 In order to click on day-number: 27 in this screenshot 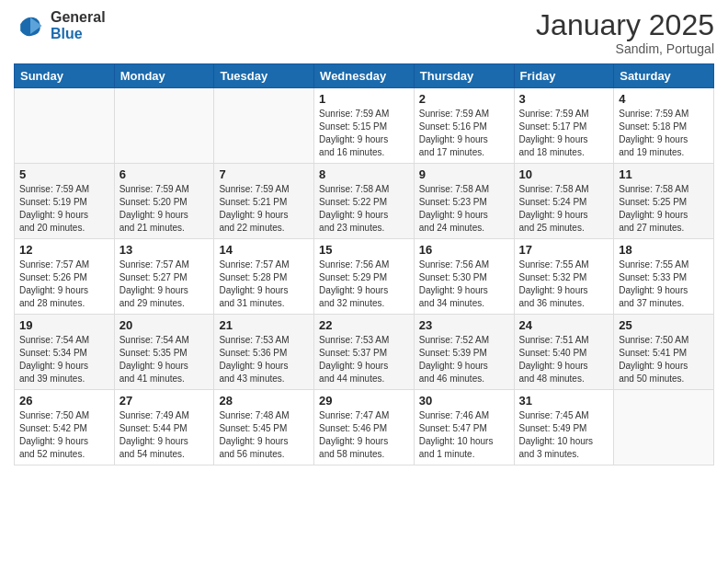, I will do `click(165, 401)`.